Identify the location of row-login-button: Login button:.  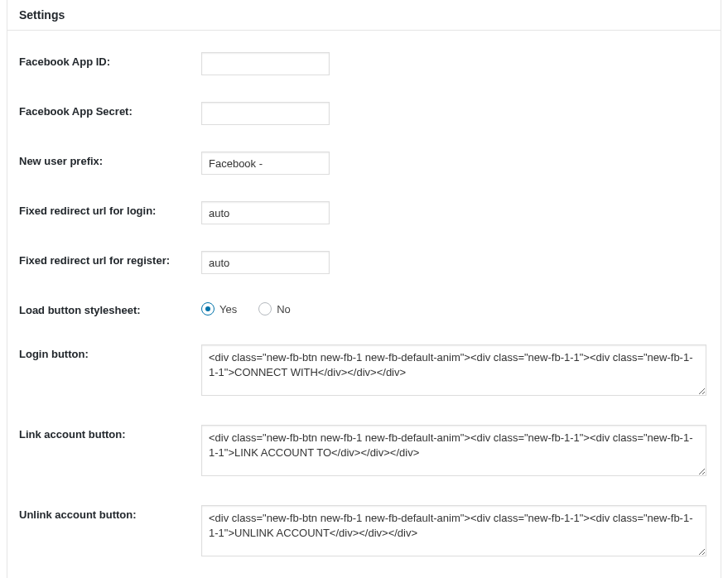
(364, 371).